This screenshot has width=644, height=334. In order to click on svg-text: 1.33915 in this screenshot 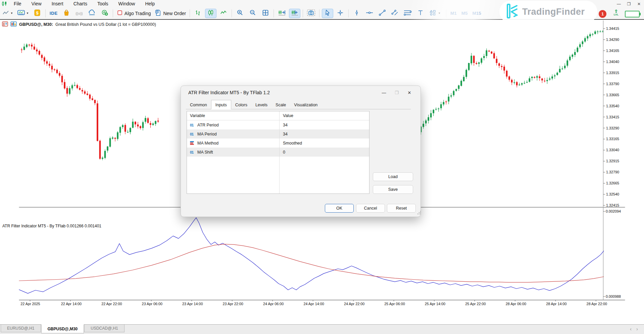, I will do `click(613, 73)`.